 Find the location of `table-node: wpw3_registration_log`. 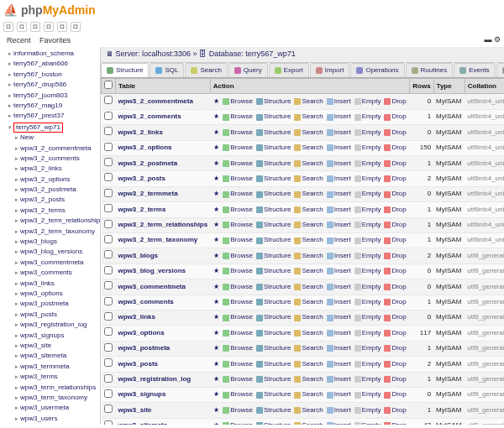

table-node: wpw3_registration_log is located at coordinates (57, 325).